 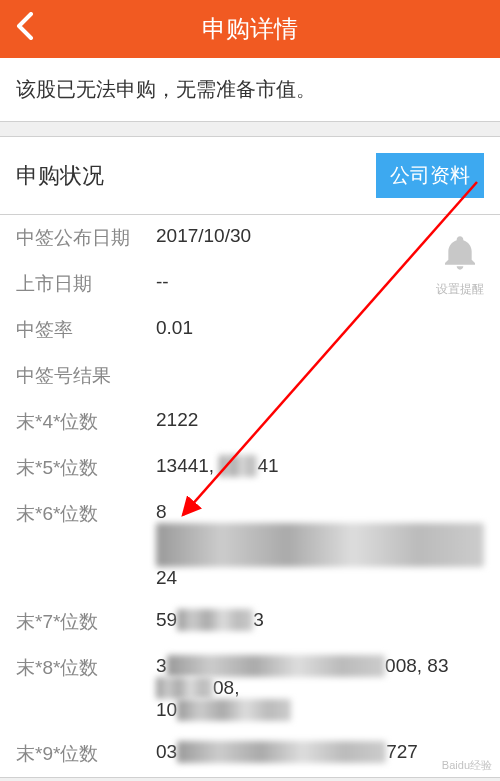 I want to click on value-last7: 59xxxxxxxx3, so click(x=210, y=620).